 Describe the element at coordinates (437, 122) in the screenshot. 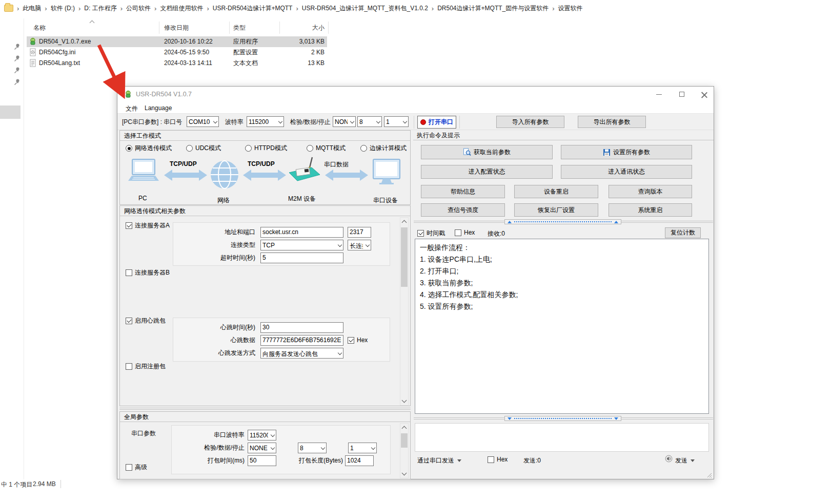

I see `open-port-button: 打开串口` at that location.